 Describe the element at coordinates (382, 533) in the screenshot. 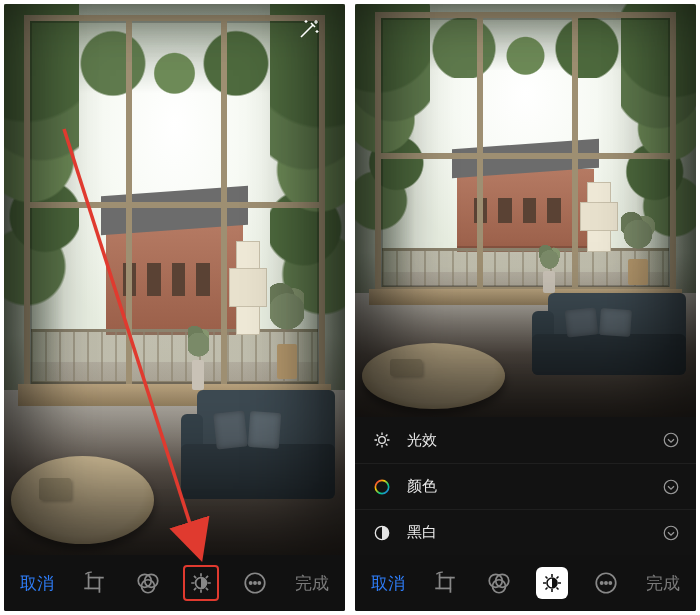

I see `bw-icon` at that location.